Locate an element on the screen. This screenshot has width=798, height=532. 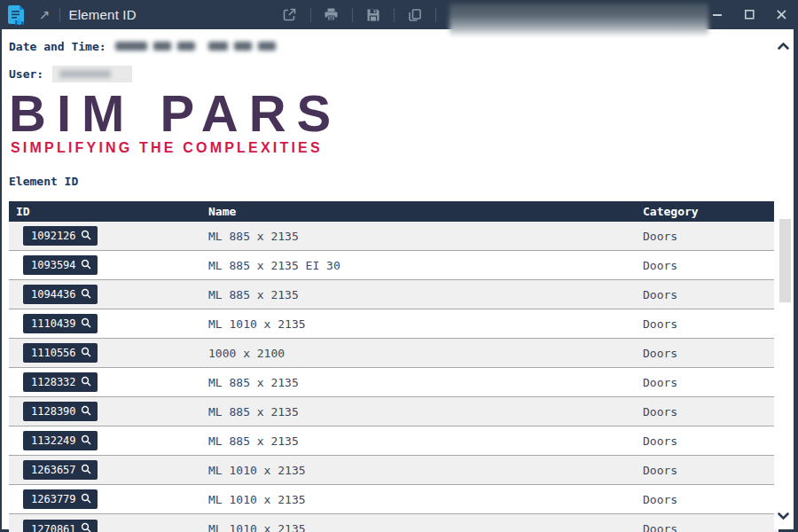
table-header: ID Name Category is located at coordinates (394, 211).